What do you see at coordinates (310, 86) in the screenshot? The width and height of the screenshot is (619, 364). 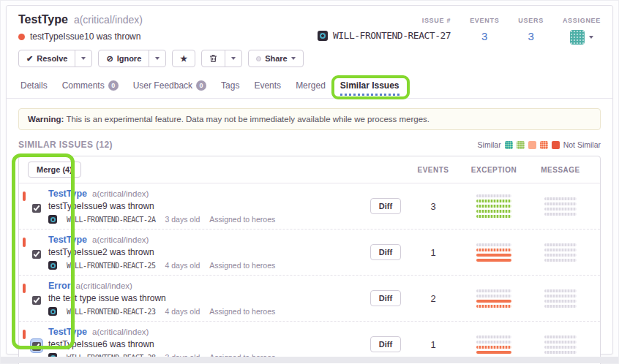 I see `tab-merged: Merged` at bounding box center [310, 86].